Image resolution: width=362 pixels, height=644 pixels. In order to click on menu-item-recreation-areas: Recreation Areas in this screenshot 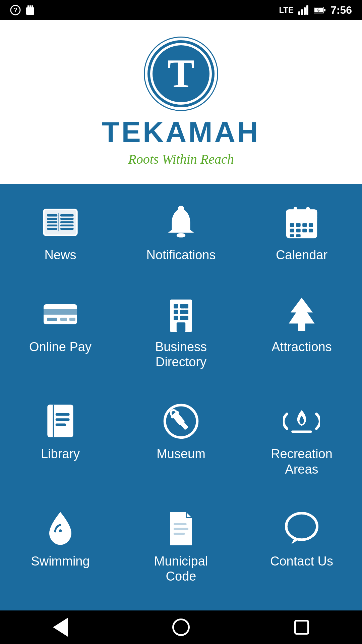, I will do `click(302, 443)`.